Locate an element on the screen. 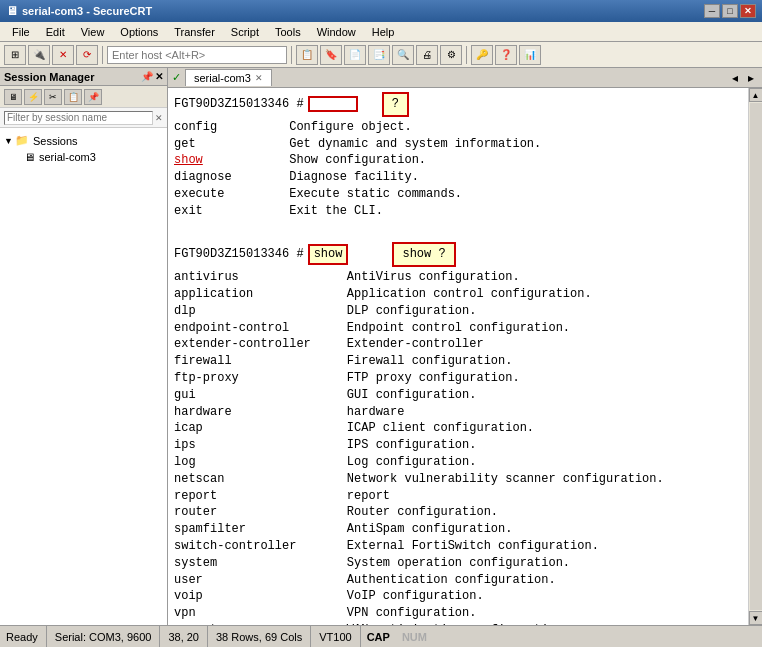  scroll-up-button: ▲ is located at coordinates (756, 95).